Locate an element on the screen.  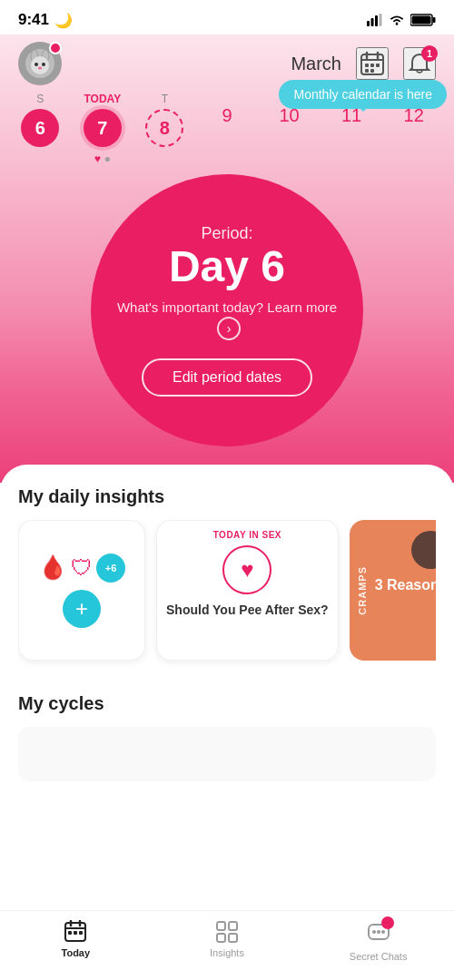
sex-card-title: Should You Pee After Sex? is located at coordinates (247, 610).